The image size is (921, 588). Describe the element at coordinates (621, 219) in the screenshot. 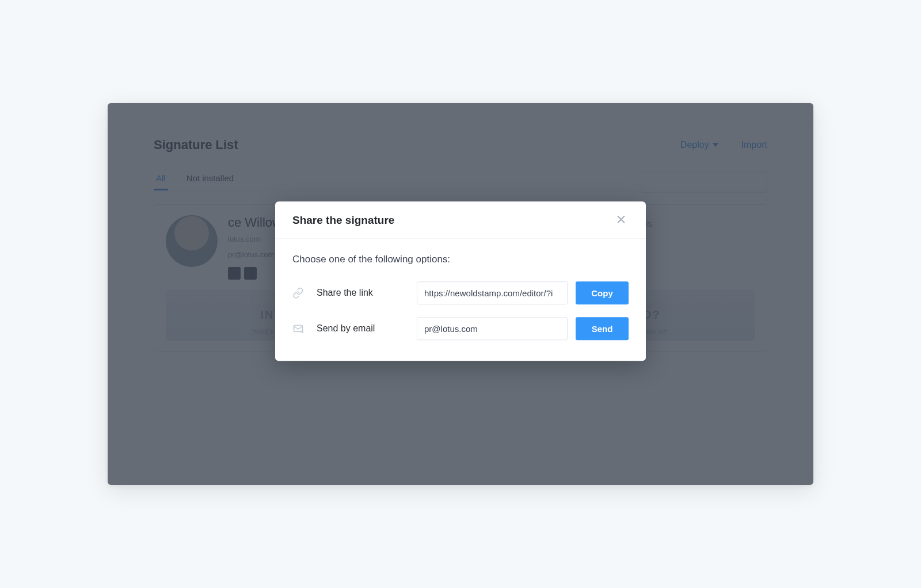

I see `close-icon` at that location.